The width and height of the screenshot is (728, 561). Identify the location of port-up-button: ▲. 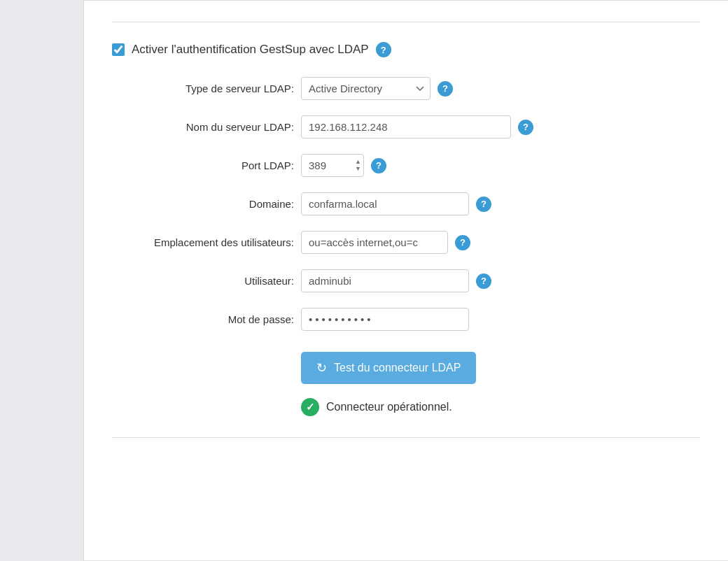
(358, 162).